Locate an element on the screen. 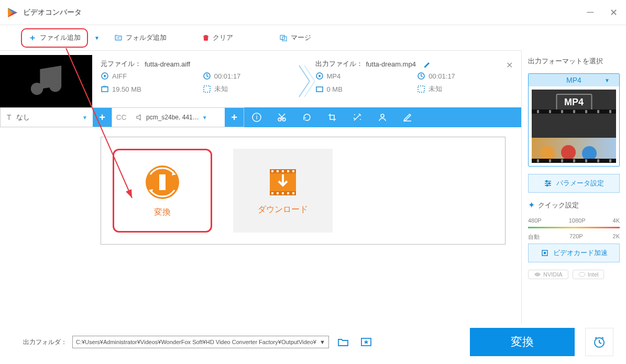 The image size is (626, 364). merge-button: マージ is located at coordinates (295, 38).